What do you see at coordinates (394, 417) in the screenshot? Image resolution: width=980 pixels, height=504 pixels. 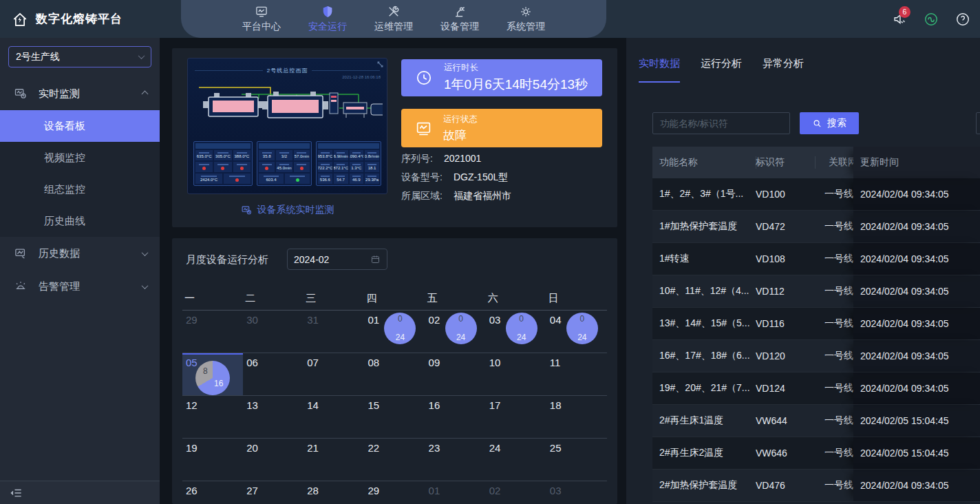 I see `calendar-day-cell: 15` at bounding box center [394, 417].